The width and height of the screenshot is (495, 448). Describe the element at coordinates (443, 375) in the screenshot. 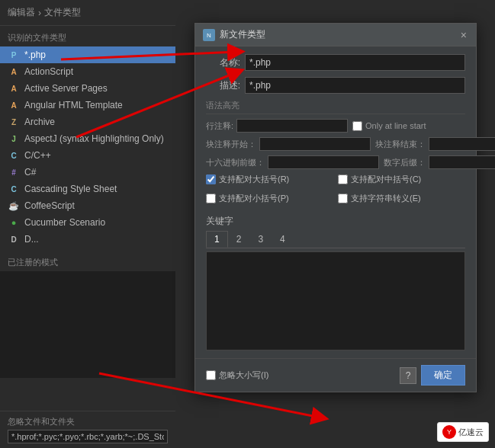

I see `ok-button: 确定` at that location.